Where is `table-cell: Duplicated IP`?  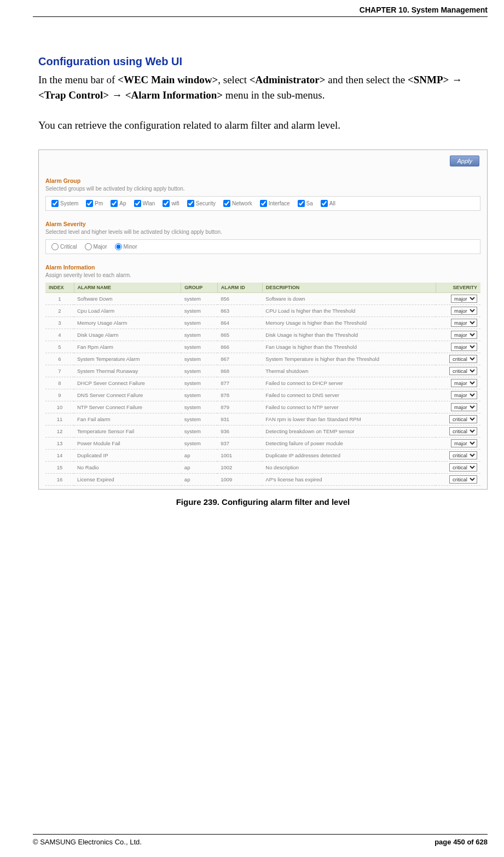 table-cell: Duplicated IP is located at coordinates (128, 455).